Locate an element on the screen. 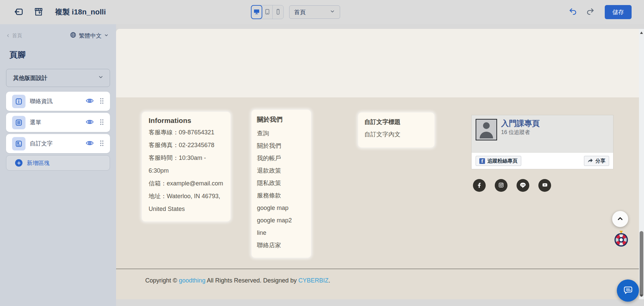  footer-menu-block: 關於我們 查詢 關於我們 我的帳戶 退款政策 隱私政策 服務條款 google … is located at coordinates (281, 184).